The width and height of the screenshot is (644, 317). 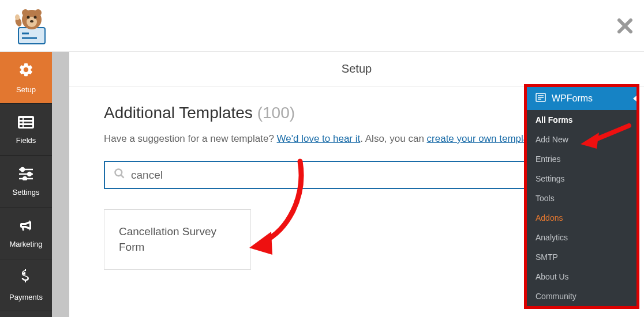 What do you see at coordinates (178, 113) in the screenshot?
I see `section-title-text: Additional Templates` at bounding box center [178, 113].